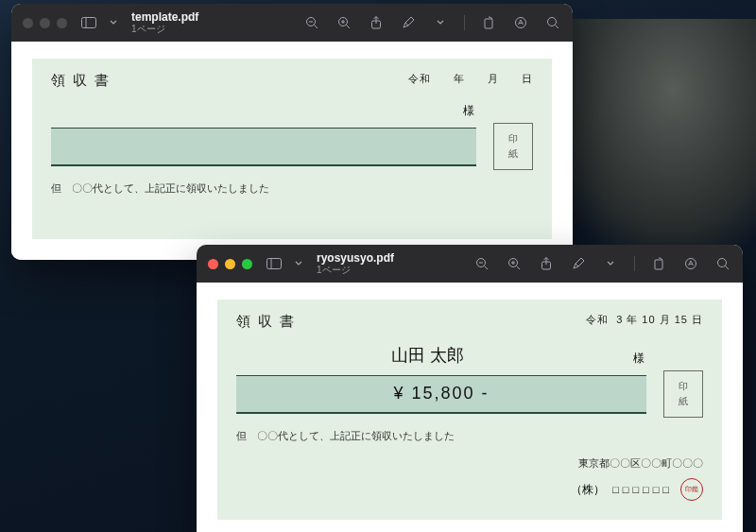 The width and height of the screenshot is (756, 532). I want to click on issuer-row: （株） □□□□□□ 印鑑, so click(470, 489).